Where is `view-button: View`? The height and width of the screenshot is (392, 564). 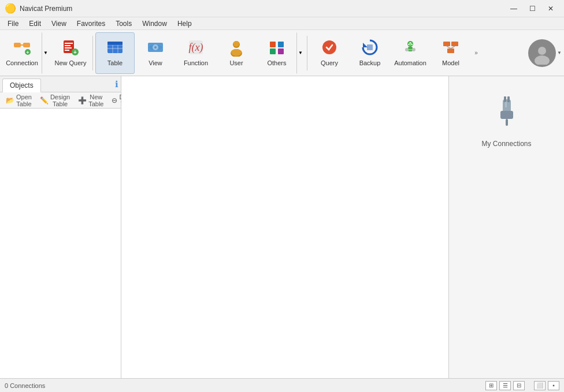
view-button: View is located at coordinates (155, 53).